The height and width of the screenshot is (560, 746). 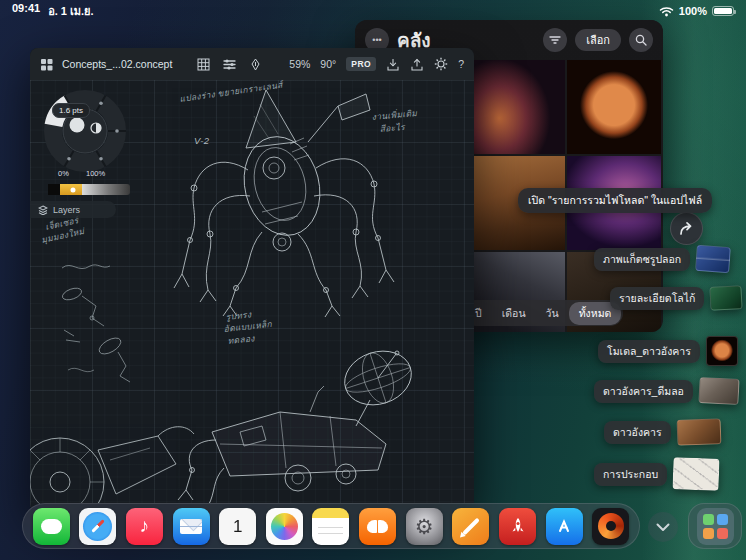 What do you see at coordinates (64, 174) in the screenshot?
I see `opacity-min-label: 0%` at bounding box center [64, 174].